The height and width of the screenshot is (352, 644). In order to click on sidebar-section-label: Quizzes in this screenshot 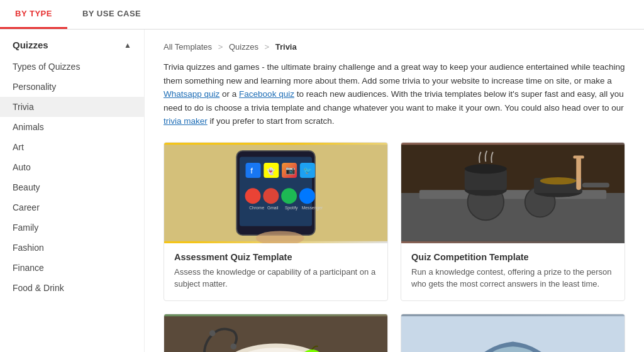, I will do `click(30, 45)`.